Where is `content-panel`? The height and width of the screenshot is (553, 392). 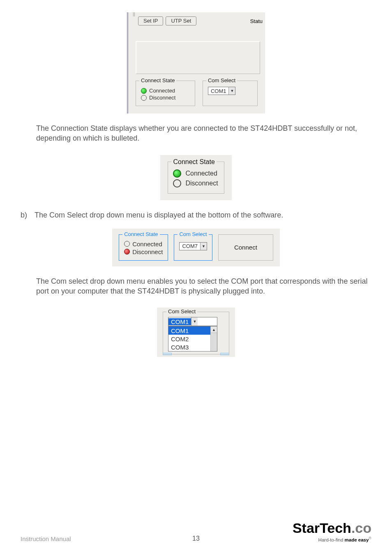 content-panel is located at coordinates (198, 58).